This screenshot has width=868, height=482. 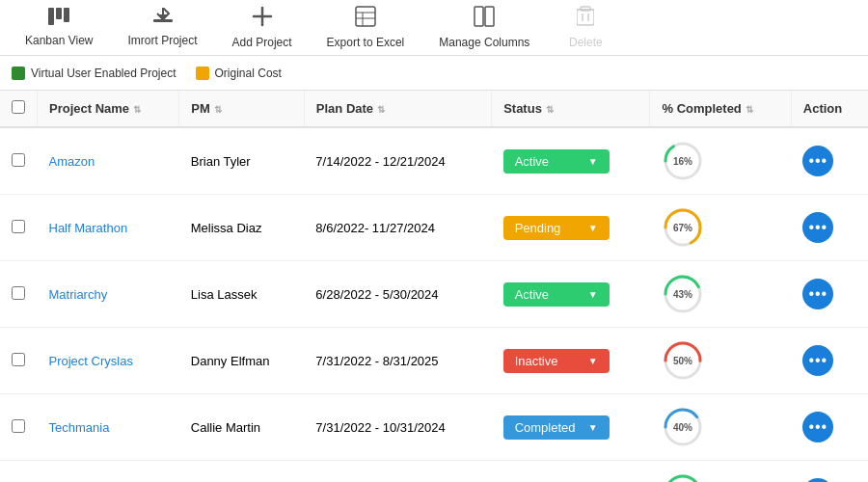 What do you see at coordinates (593, 228) in the screenshot?
I see `status-chevron-half-marathon: ▼` at bounding box center [593, 228].